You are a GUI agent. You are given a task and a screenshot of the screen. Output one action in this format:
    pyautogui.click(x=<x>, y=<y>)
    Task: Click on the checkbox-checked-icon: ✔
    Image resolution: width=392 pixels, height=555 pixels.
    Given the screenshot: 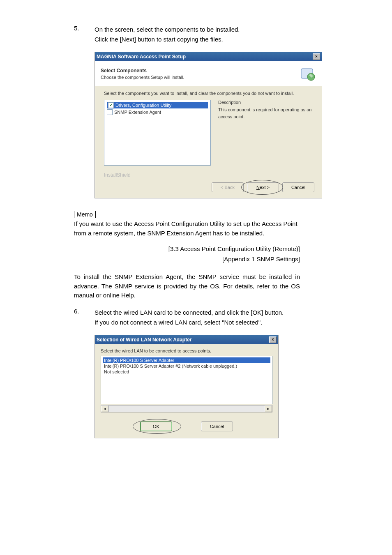 What is the action you would take?
    pyautogui.click(x=111, y=105)
    